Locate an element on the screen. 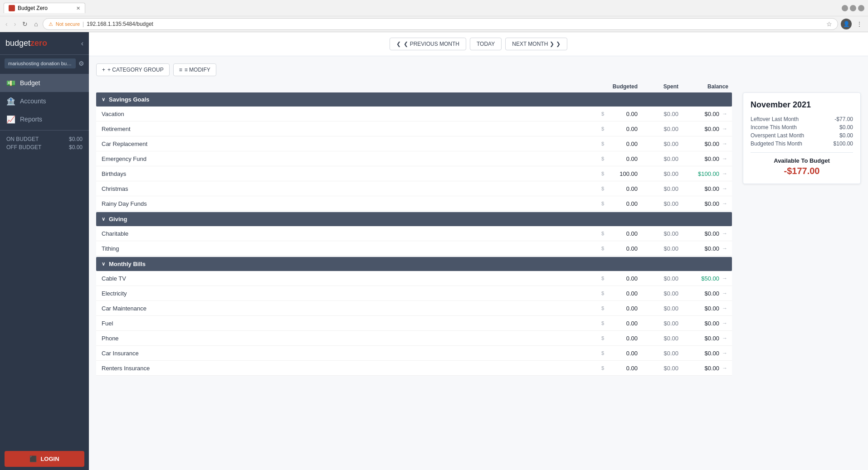 The width and height of the screenshot is (868, 470). address-bar: ⚠ Not secure | 192.168.1.135:5484/budget… is located at coordinates (440, 24).